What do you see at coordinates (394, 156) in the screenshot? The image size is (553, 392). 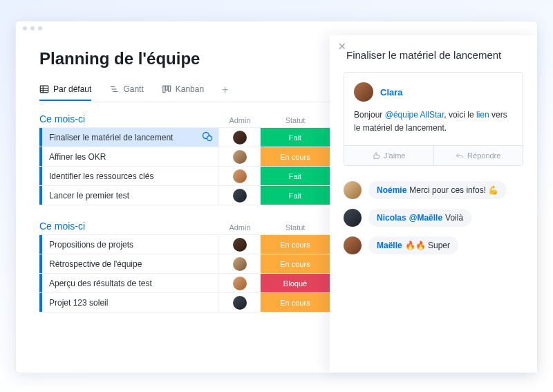 I see `like-label: J'aime` at bounding box center [394, 156].